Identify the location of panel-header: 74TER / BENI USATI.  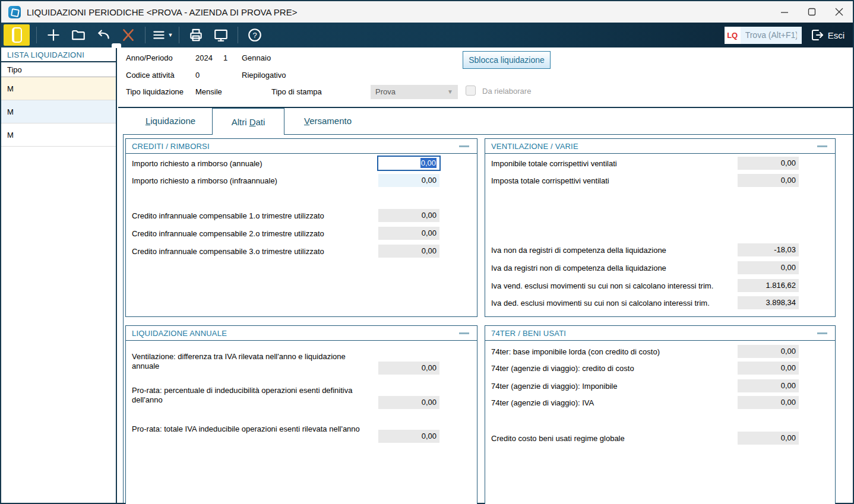
(660, 334).